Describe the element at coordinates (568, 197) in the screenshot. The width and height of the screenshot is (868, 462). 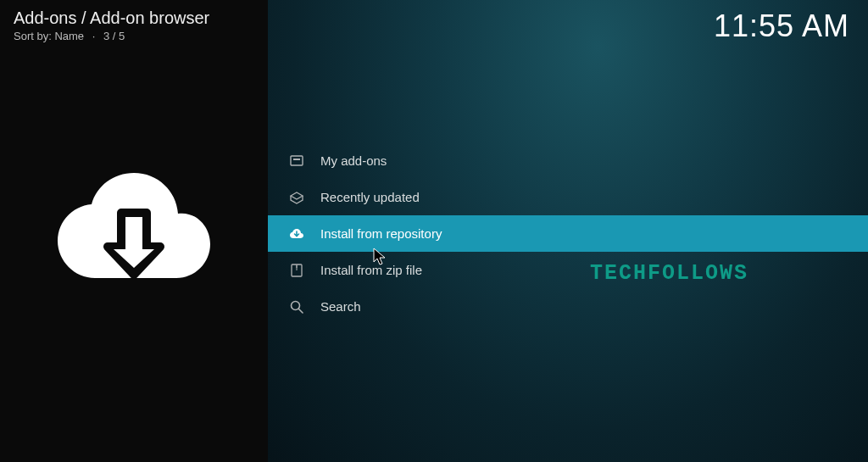
I see `menu-item-recently-updated: Recently updated` at that location.